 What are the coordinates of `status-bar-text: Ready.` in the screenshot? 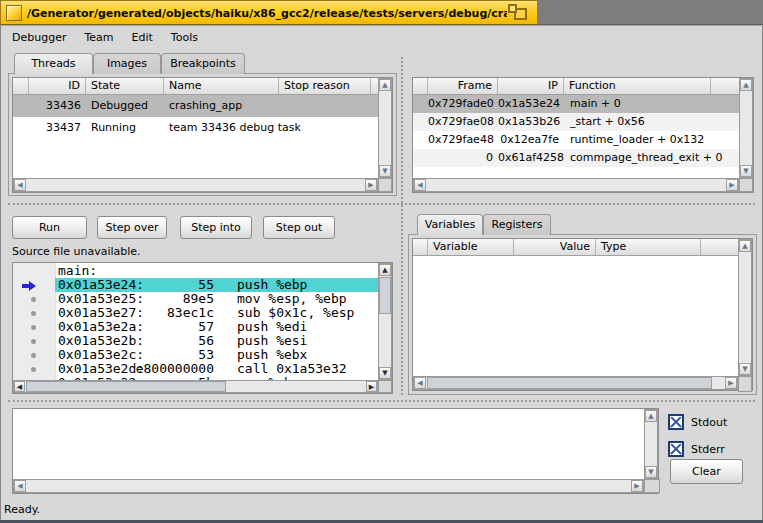 It's located at (22, 510).